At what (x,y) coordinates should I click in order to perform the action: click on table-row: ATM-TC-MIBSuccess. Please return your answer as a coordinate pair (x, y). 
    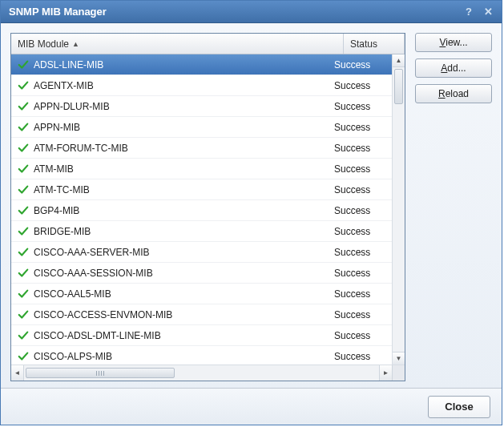
    Looking at the image, I should click on (202, 190).